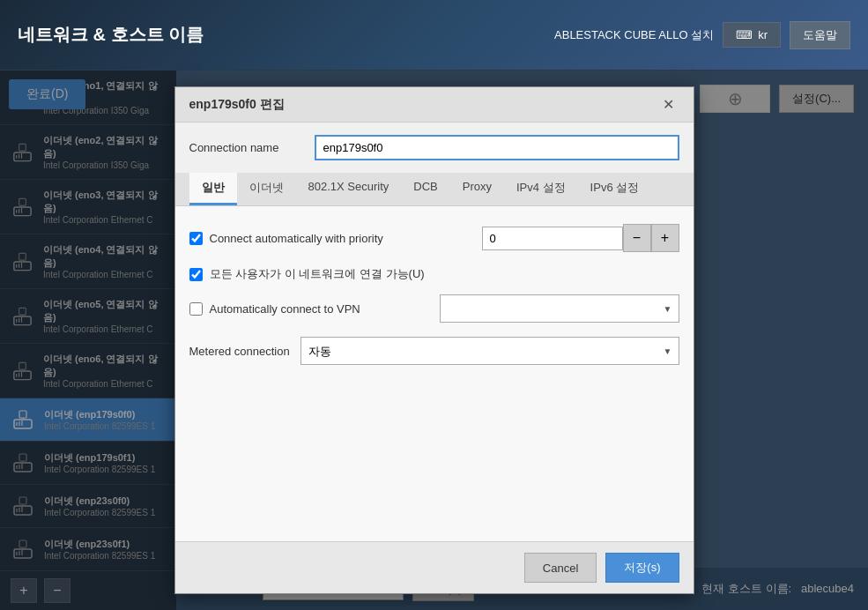 Image resolution: width=868 pixels, height=610 pixels. I want to click on auto-vpn-checkbox-row: Automatically connect to VPN, so click(309, 309).